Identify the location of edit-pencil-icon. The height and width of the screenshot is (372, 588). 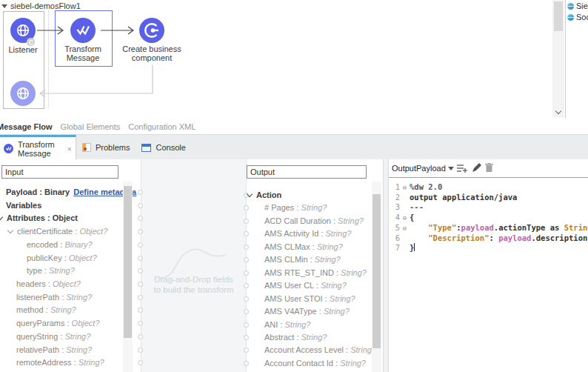
(477, 167).